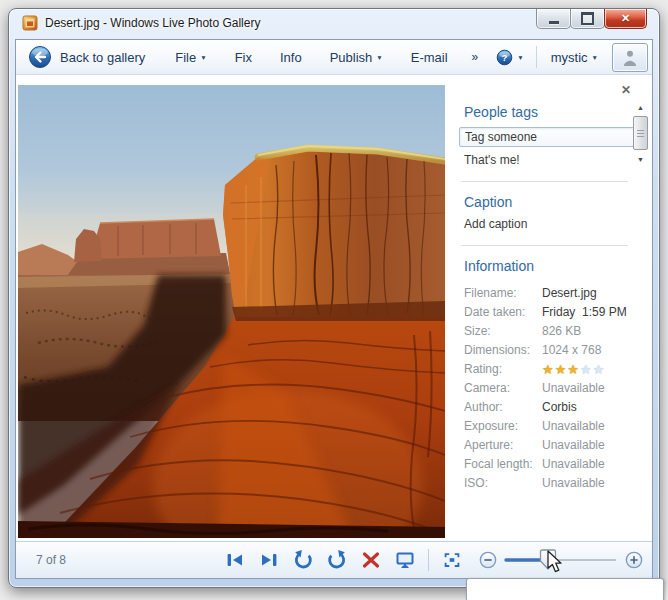  Describe the element at coordinates (558, 160) in the screenshot. I see `thats-me-link: That's me!` at that location.